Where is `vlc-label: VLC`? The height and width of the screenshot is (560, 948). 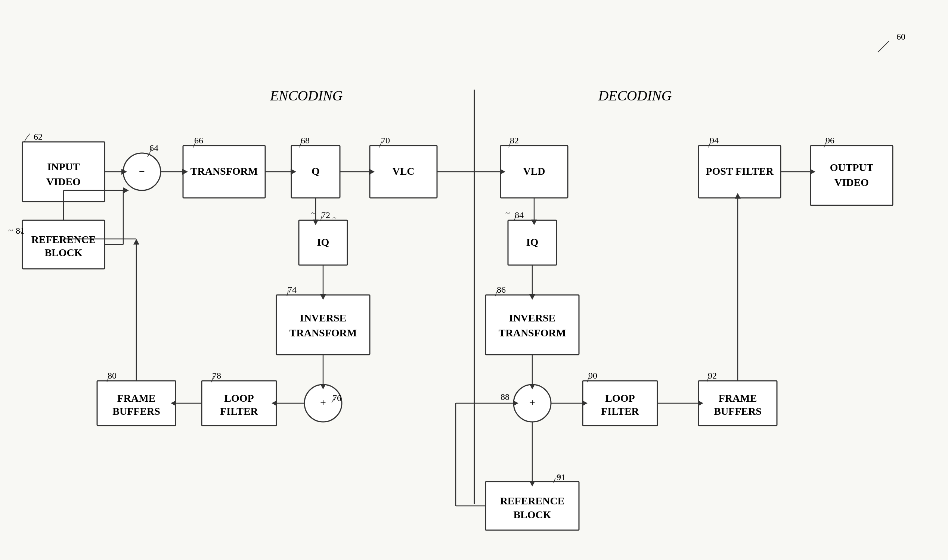 vlc-label: VLC is located at coordinates (403, 171).